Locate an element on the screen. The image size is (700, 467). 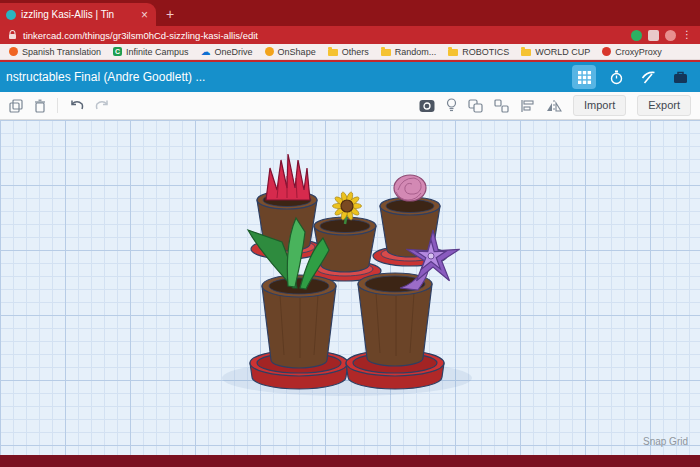
delete-icon is located at coordinates (40, 106).